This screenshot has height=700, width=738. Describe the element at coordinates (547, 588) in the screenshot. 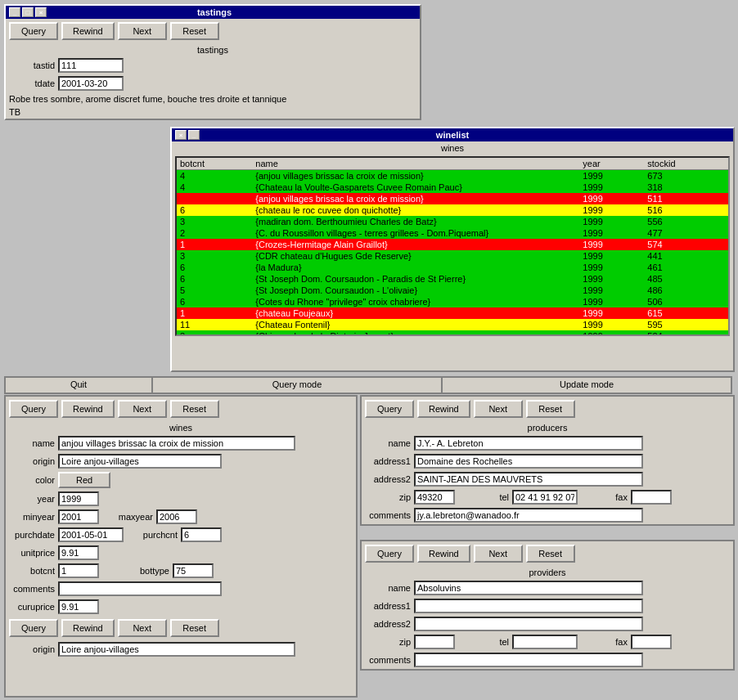

I see `providers-name-row: name` at that location.